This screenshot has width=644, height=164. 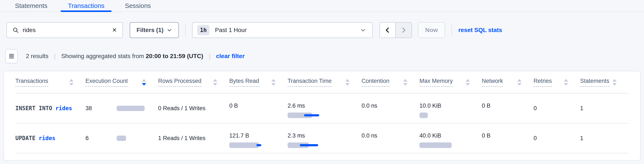 What do you see at coordinates (26, 138) in the screenshot?
I see `statement-keyword: UPDATE` at bounding box center [26, 138].